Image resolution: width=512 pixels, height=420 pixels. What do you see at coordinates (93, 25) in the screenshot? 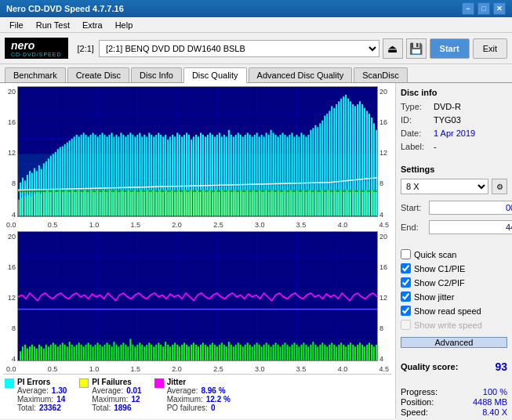
I see `menu-extra: Extra` at bounding box center [93, 25].